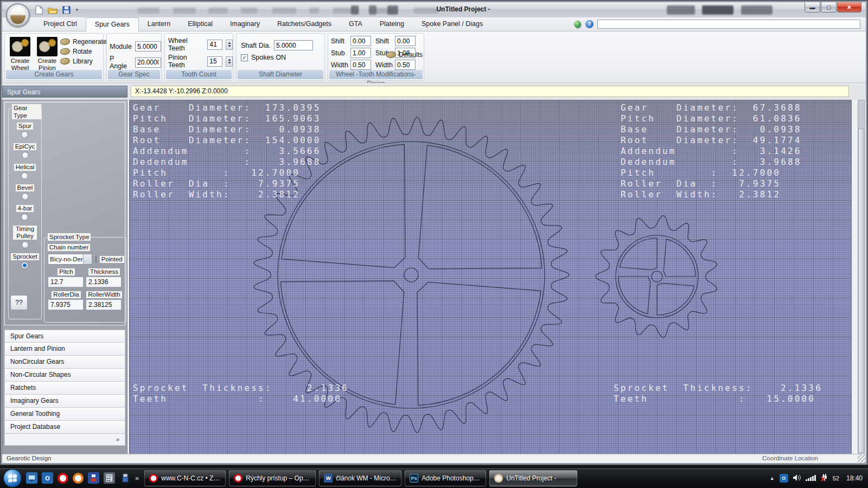 Image resolution: width=868 pixels, height=488 pixels. I want to click on calculator-icon, so click(110, 478).